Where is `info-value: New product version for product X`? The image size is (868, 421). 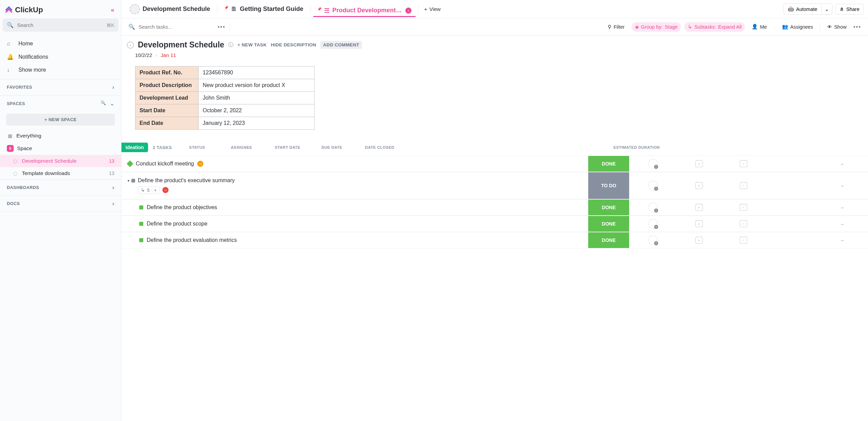 info-value: New product version for product X is located at coordinates (257, 85).